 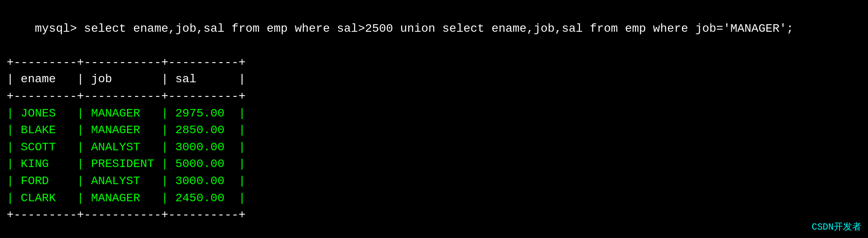 What do you see at coordinates (435, 28) in the screenshot?
I see `sql-command: select ename,job,sal from emp where sal>…` at bounding box center [435, 28].